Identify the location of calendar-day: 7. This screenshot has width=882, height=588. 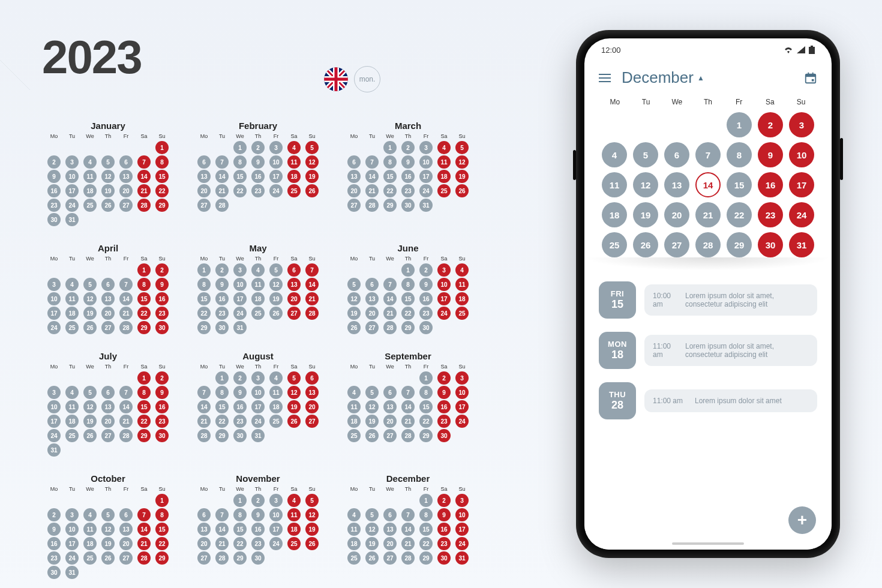
(390, 284).